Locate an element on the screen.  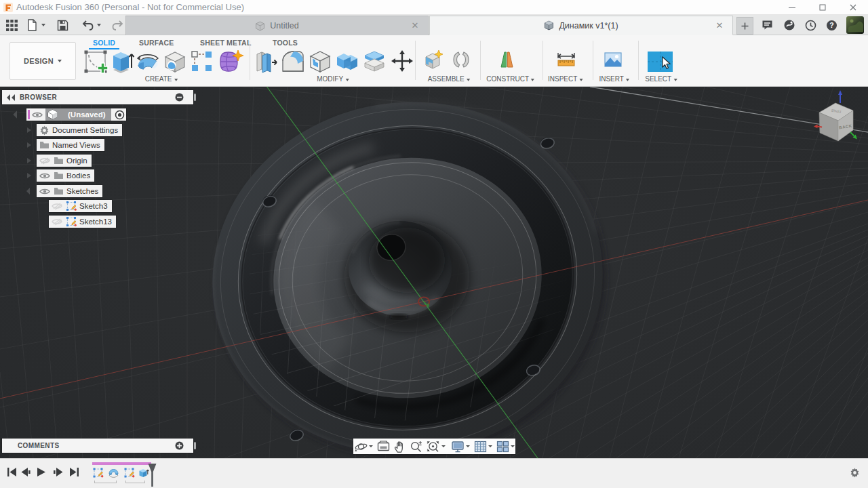
undo-button is located at coordinates (91, 25).